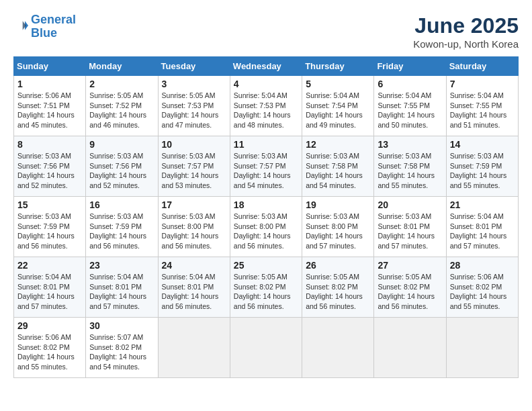  Describe the element at coordinates (339, 287) in the screenshot. I see `calendar-cell: 26Sunrise: 5:05 AMSunset: 8:02 PMDayligh…` at that location.